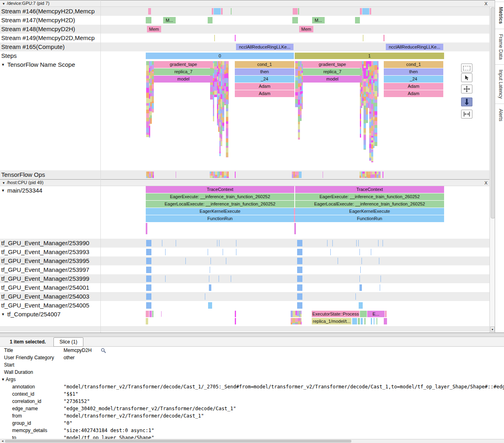 The image size is (504, 443). What do you see at coordinates (295, 212) in the screenshot?
I see `track-main-253344: TraceContextTraceContextEagerExecute: __…` at bounding box center [295, 212].